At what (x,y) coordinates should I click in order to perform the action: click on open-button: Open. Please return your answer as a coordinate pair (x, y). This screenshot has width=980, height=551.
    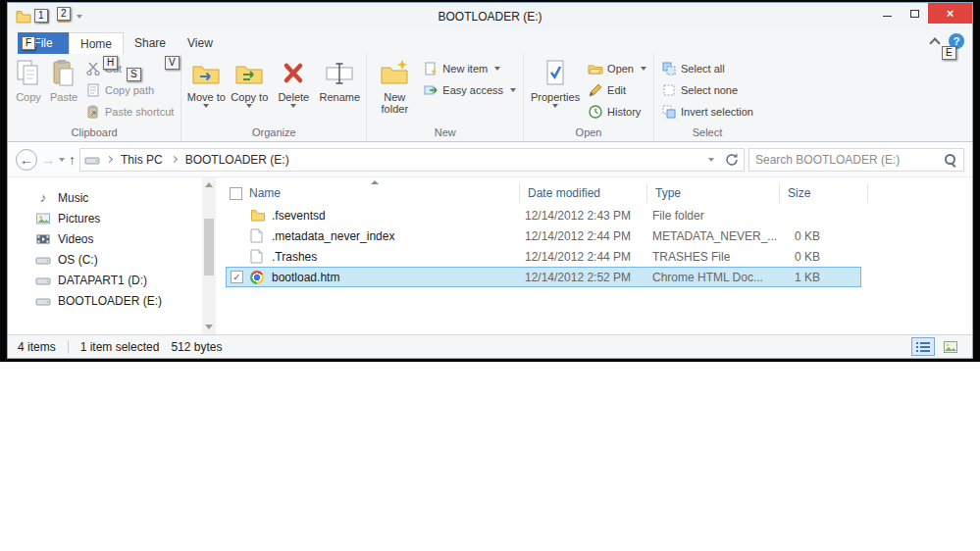
    Looking at the image, I should click on (617, 69).